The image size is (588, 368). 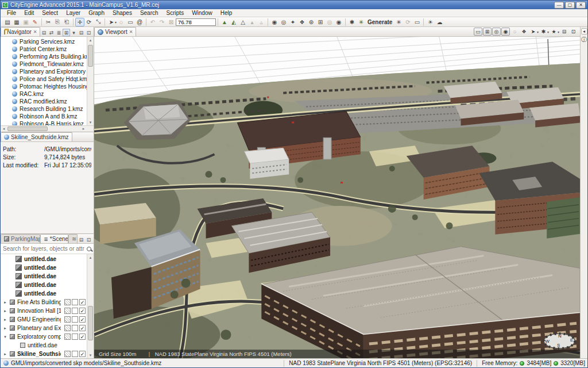 I want to click on view-settings-gear-icon: ✱, so click(x=543, y=32).